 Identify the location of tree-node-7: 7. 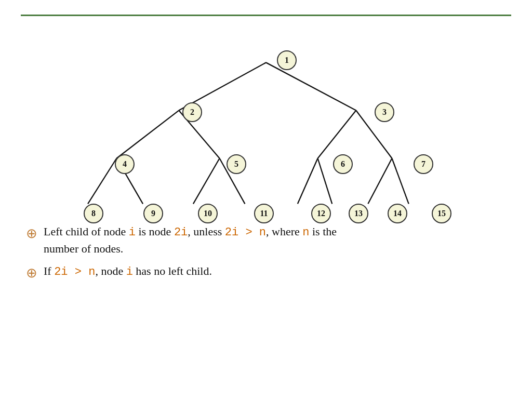
(423, 164).